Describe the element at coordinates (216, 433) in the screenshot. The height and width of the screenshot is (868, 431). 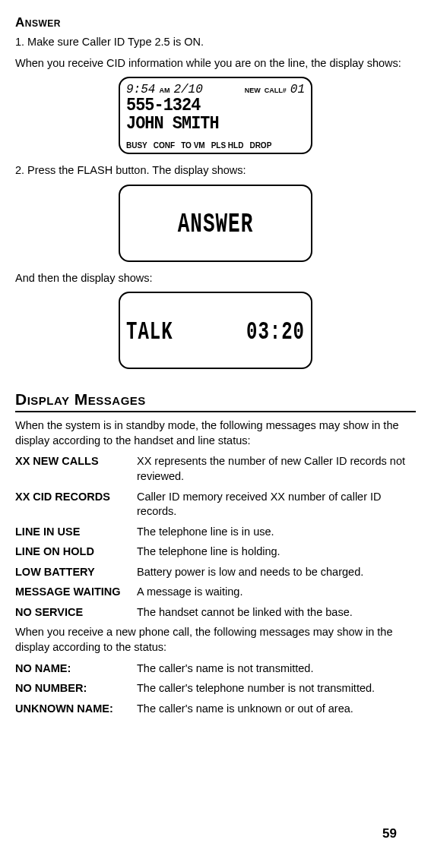
I see `intro-standby: When the system is in standby mode, the …` at that location.